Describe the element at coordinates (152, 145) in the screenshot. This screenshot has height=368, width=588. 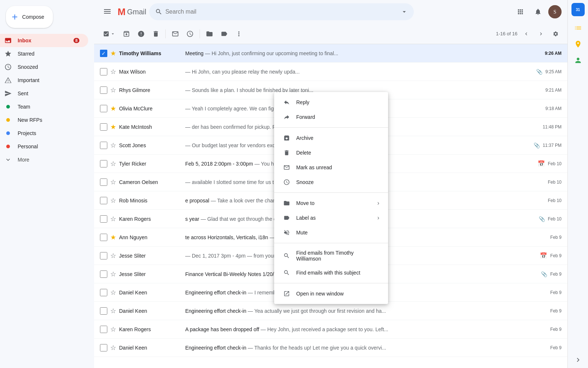
I see `sender-name: Scott Jones` at that location.